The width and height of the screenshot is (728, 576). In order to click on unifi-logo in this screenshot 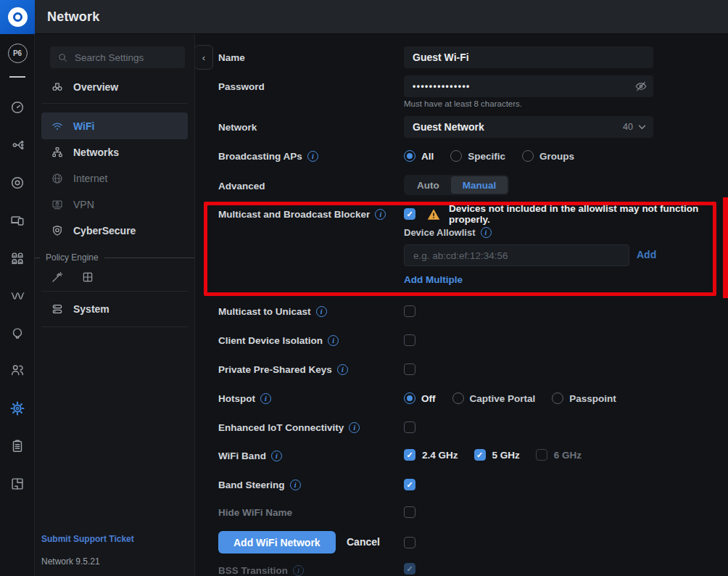, I will do `click(17, 17)`.